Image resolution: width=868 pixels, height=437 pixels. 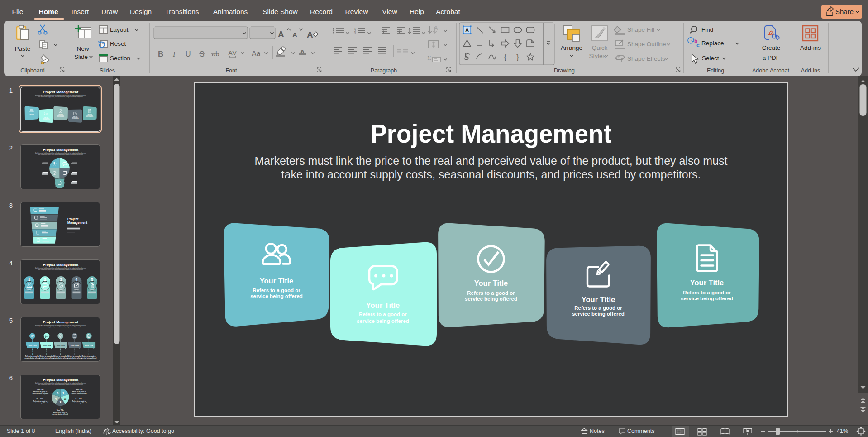 What do you see at coordinates (82, 49) in the screenshot?
I see `svg-text: New` at bounding box center [82, 49].